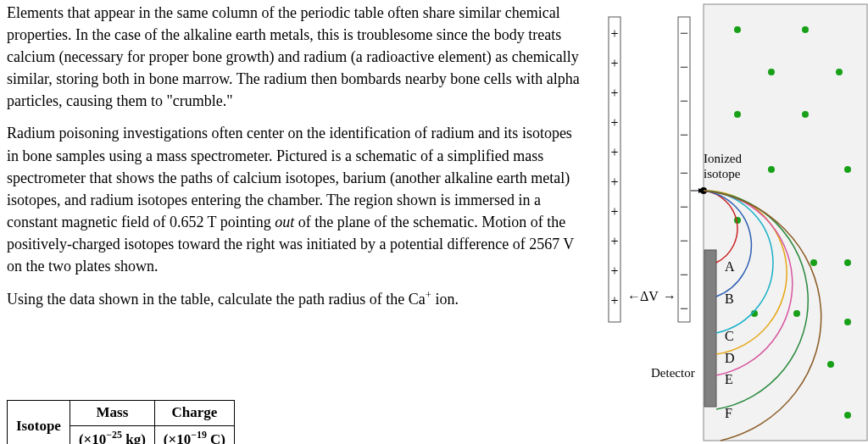  Describe the element at coordinates (729, 298) in the screenshot. I see `svg-text: B` at that location.